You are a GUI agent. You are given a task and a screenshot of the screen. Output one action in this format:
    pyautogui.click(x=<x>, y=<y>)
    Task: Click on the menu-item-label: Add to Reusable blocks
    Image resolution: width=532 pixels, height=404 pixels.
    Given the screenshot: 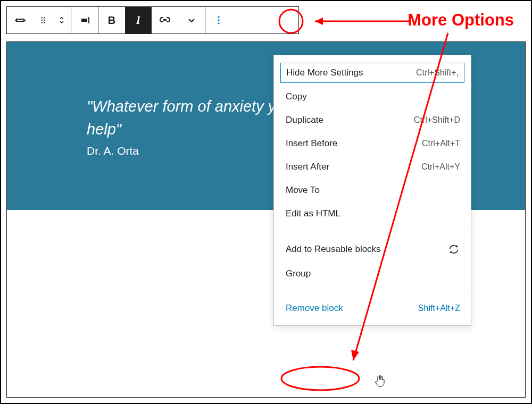 What is the action you would take?
    pyautogui.click(x=333, y=249)
    